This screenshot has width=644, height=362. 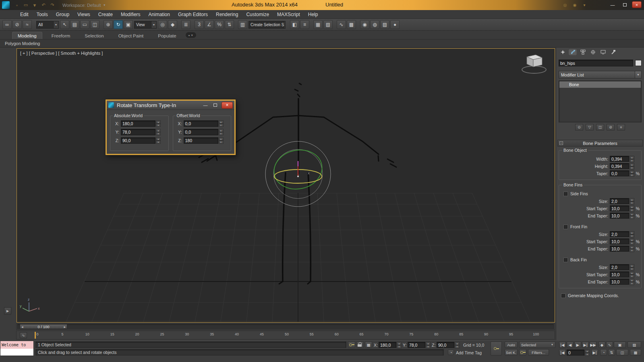 What do you see at coordinates (17, 5) in the screenshot?
I see `new-scene-icon: ▫` at bounding box center [17, 5].